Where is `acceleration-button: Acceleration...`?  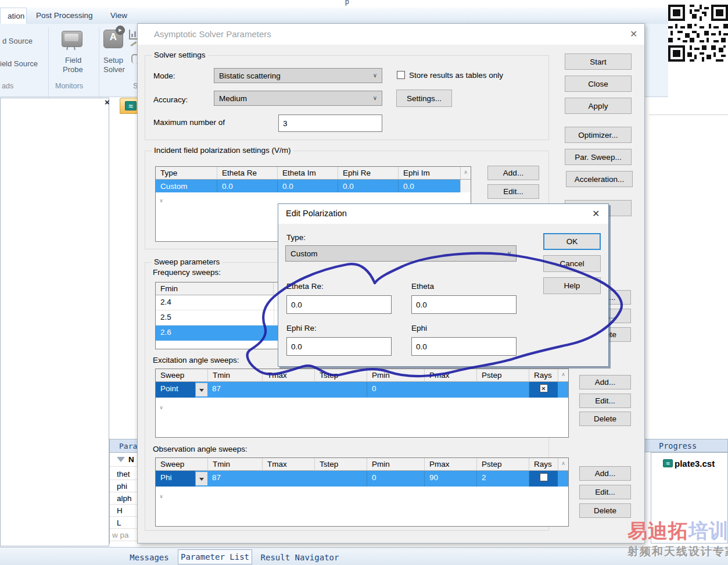 acceleration-button: Acceleration... is located at coordinates (600, 179).